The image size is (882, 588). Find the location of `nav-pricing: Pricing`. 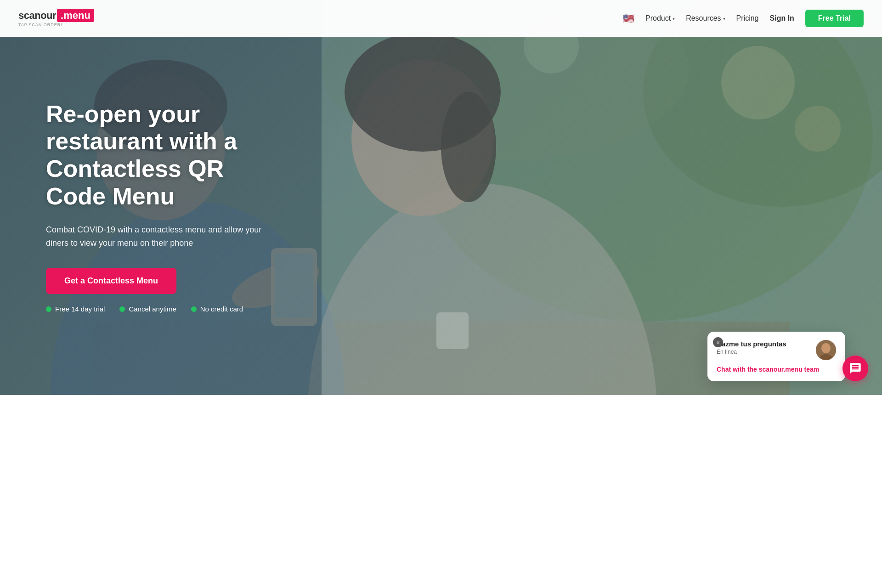

nav-pricing: Pricing is located at coordinates (748, 18).